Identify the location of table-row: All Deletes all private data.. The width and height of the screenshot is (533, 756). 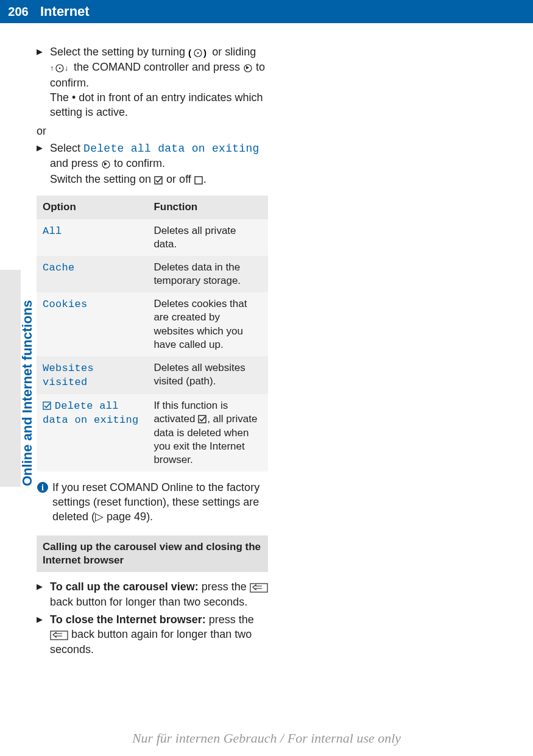
(152, 238).